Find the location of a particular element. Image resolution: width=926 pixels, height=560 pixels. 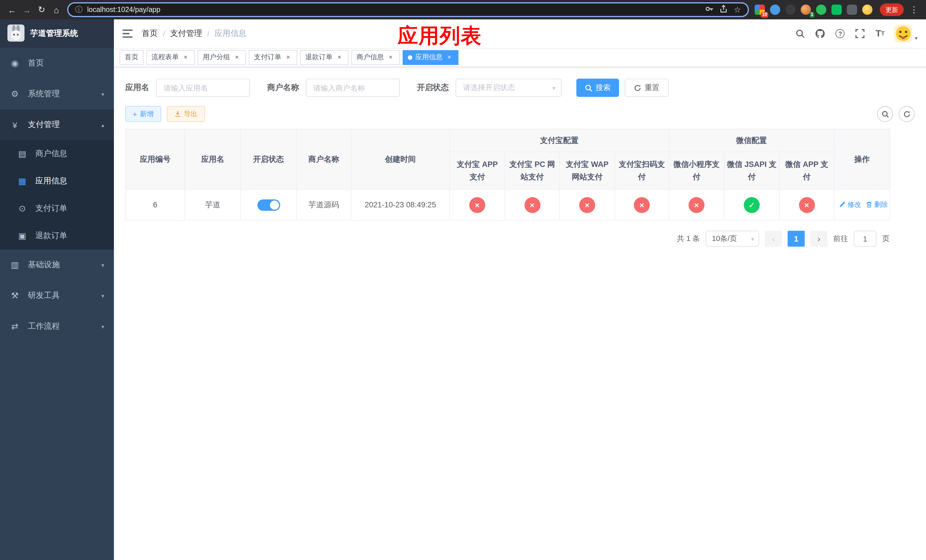

delete-link: 删除 is located at coordinates (876, 205).